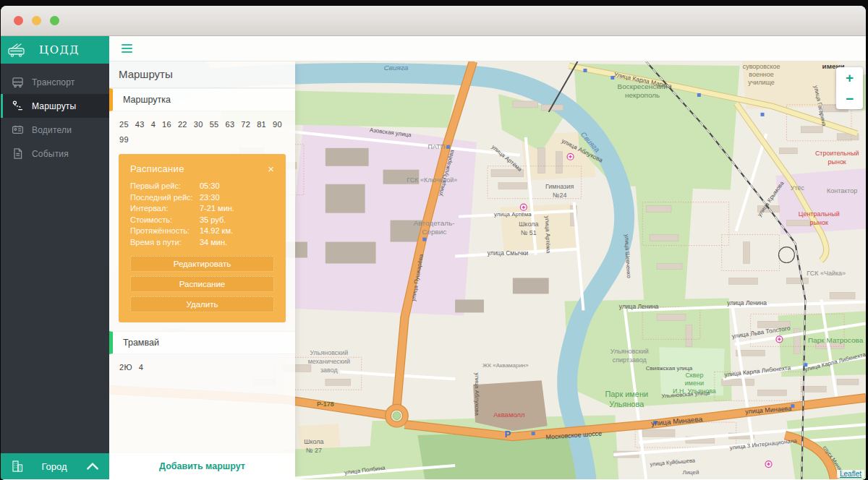 Image resolution: width=868 pixels, height=480 pixels. Describe the element at coordinates (210, 198) in the screenshot. I see `popup-row-value: 23:30` at that location.